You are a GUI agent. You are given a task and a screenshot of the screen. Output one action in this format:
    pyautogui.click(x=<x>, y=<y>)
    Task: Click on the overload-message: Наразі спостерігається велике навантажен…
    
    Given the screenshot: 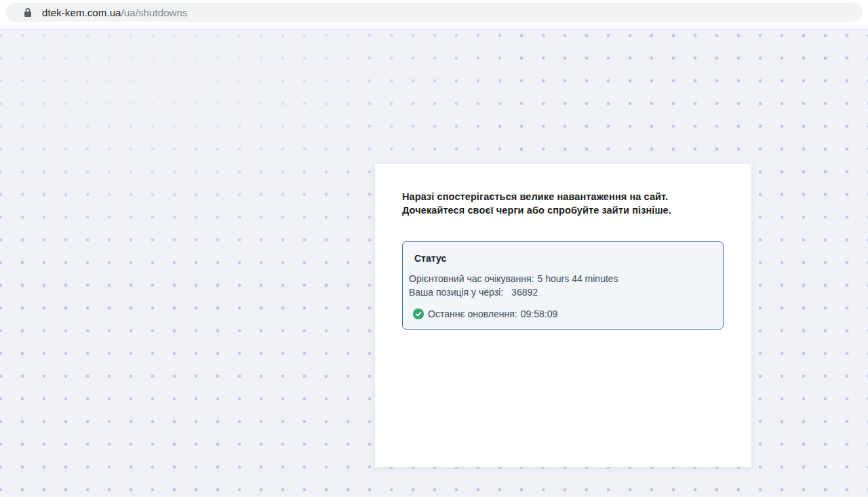 What is the action you would take?
    pyautogui.click(x=563, y=203)
    